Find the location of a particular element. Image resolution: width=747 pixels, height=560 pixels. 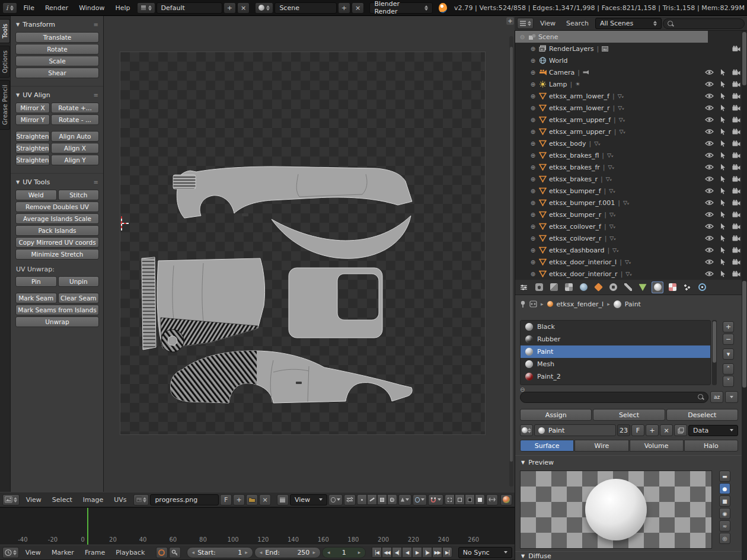

sticky-selection-dropdown is located at coordinates (405, 500).